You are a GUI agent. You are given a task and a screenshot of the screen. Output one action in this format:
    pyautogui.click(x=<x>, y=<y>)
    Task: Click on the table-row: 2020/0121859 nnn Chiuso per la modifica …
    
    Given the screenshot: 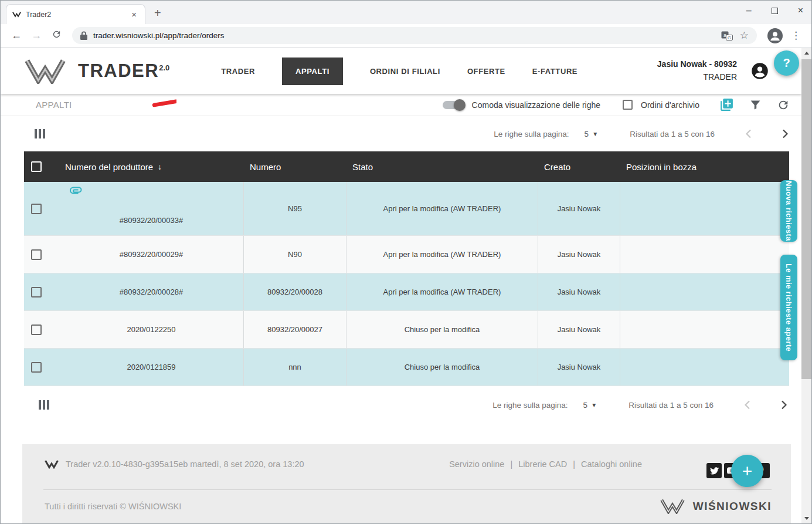 What is the action you would take?
    pyautogui.click(x=407, y=367)
    